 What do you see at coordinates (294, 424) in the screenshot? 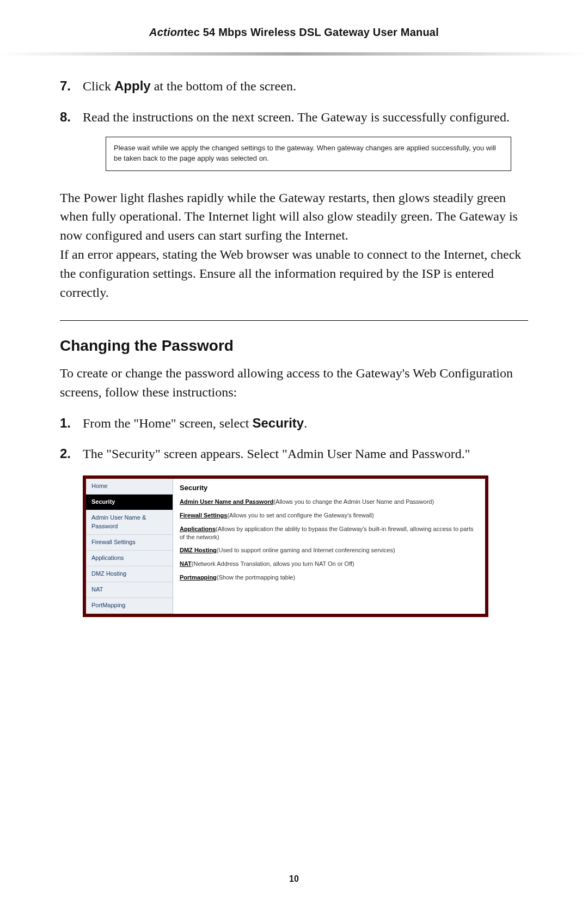
I see `step-1: 1. From the "Home" screen, select Securi…` at bounding box center [294, 424].